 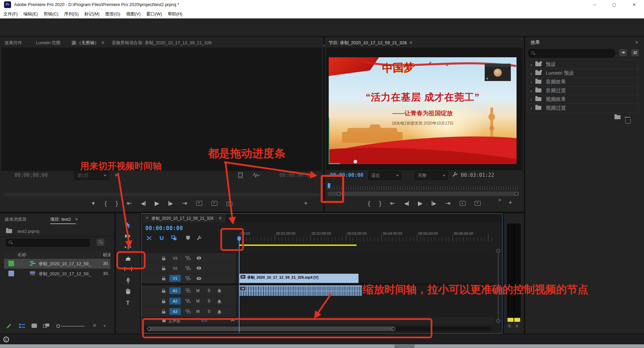 I want to click on transport-overflow-icon: », so click(x=500, y=200).